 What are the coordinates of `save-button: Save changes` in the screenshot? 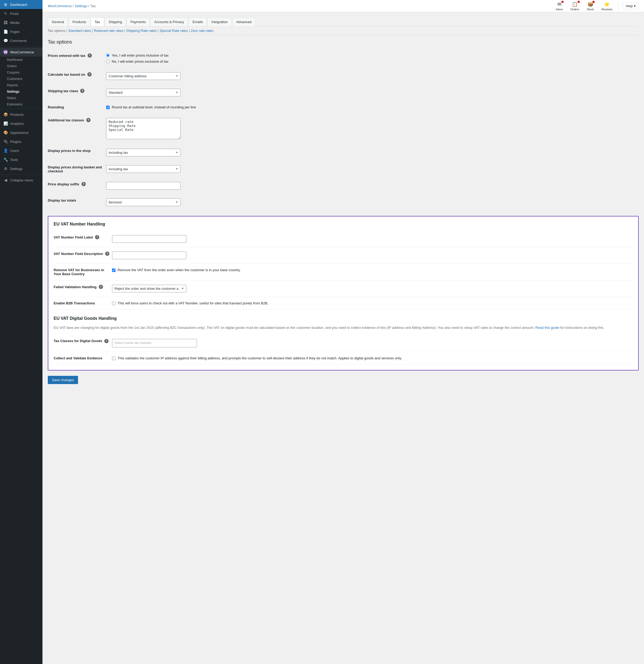 It's located at (63, 380).